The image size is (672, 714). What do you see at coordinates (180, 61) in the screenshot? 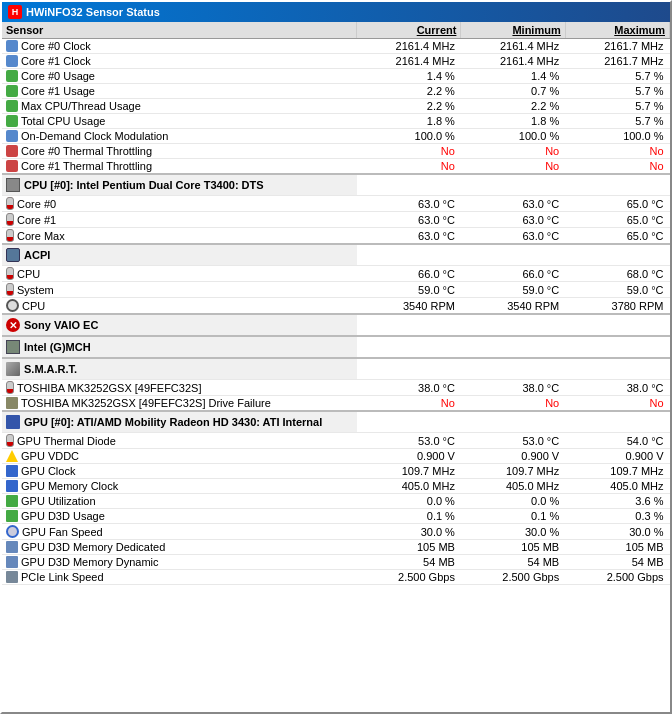
I see `sensor-label: Core #1 Clock` at bounding box center [180, 61].